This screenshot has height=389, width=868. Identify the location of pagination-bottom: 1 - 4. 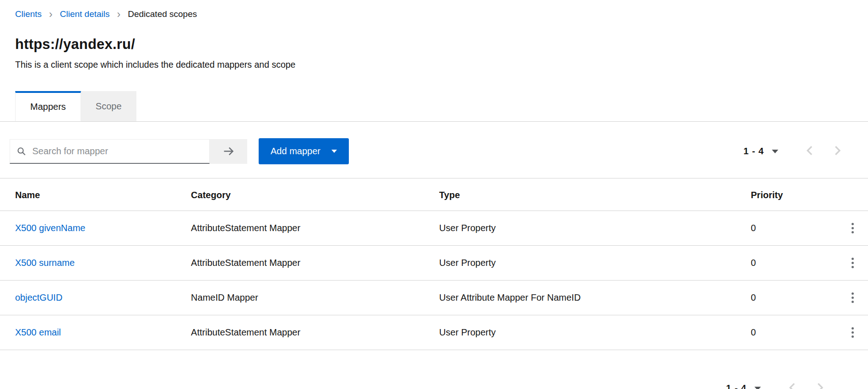
(417, 384).